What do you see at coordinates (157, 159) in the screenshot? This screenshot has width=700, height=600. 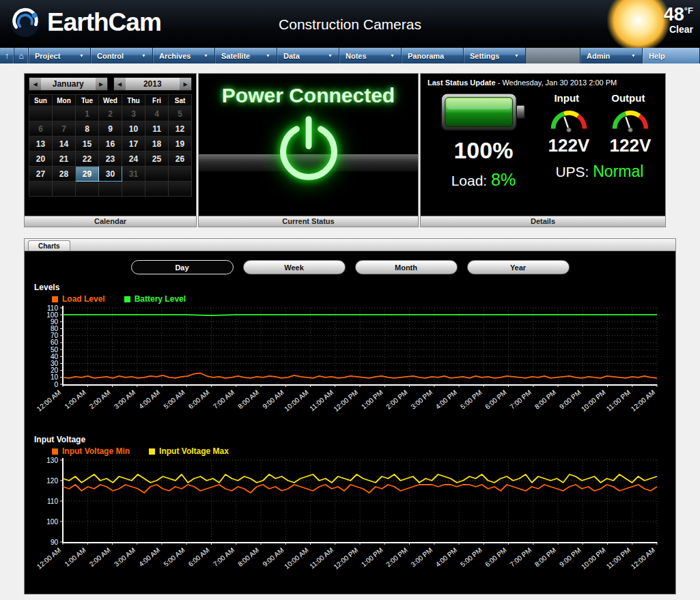 I see `calendar-day-25: 25` at bounding box center [157, 159].